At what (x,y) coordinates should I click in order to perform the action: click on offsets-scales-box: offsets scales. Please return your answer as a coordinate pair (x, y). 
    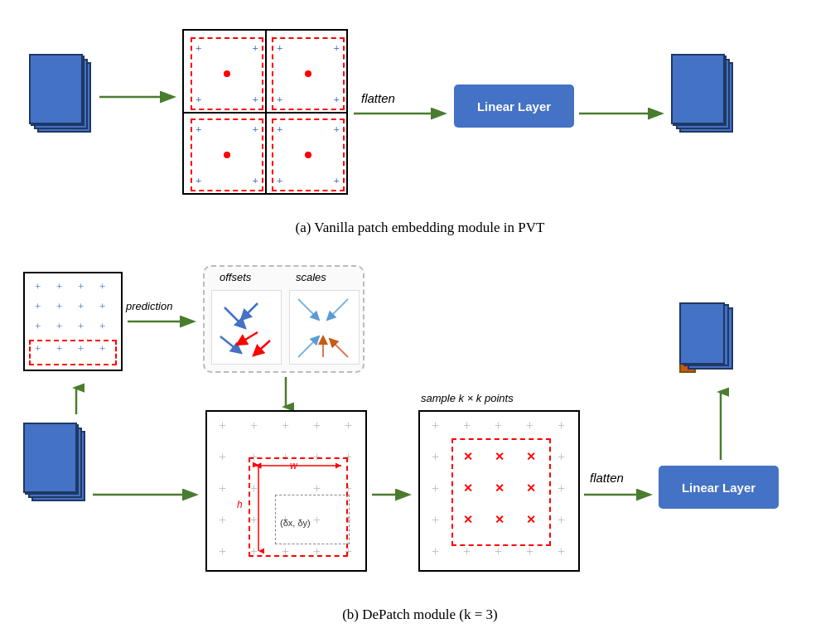
    Looking at the image, I should click on (283, 319).